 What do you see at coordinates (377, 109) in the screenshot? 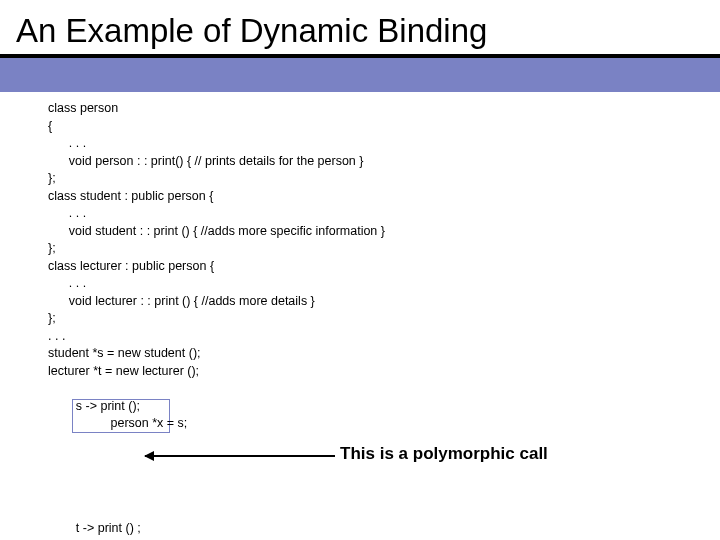
I see `code-line: class person` at bounding box center [377, 109].